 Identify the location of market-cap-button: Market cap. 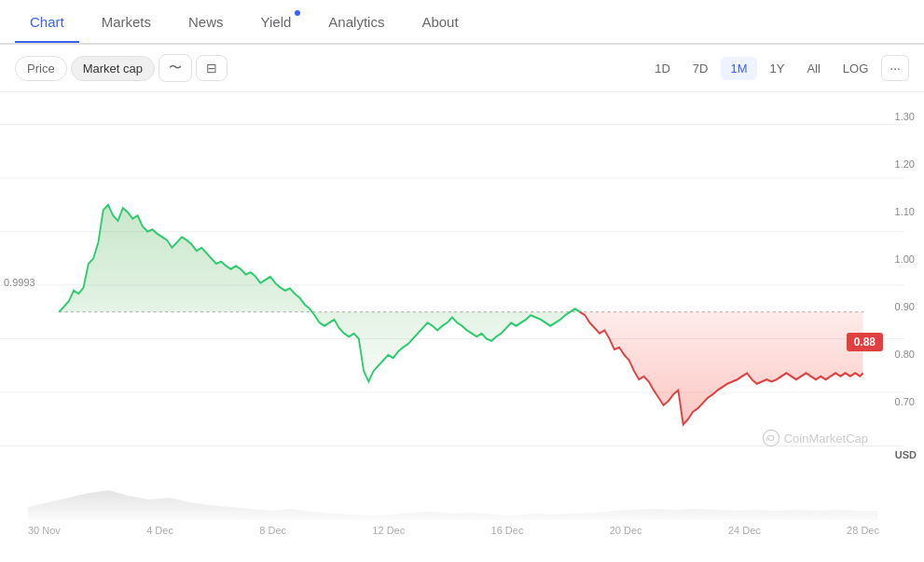
(113, 69).